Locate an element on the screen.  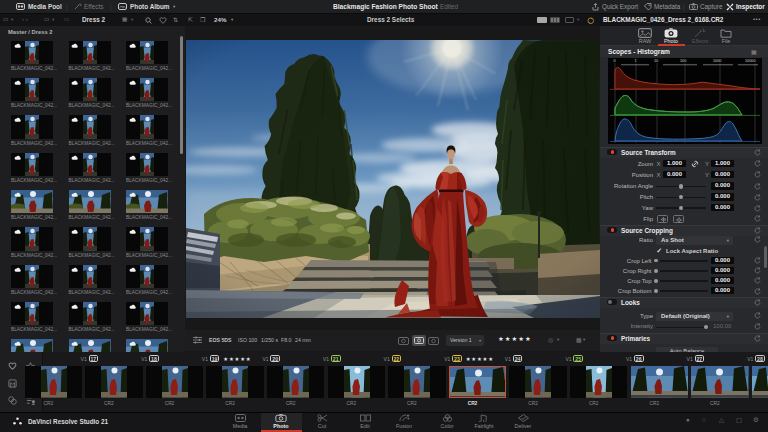
svg-text: 1000 is located at coordinates (717, 61).